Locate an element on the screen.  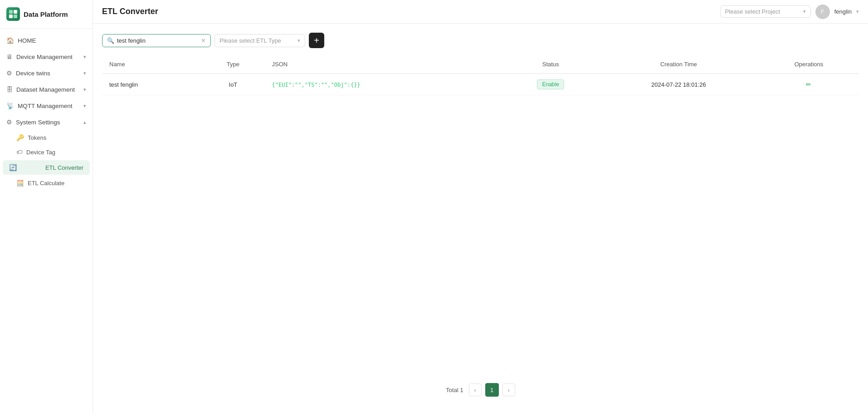
next-page-button: › is located at coordinates (509, 390).